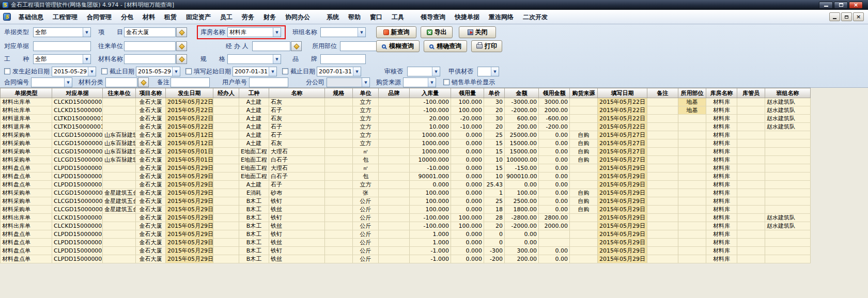 Image resolution: width=868 pixels, height=298 pixels. What do you see at coordinates (366, 93) in the screenshot?
I see `grid-header-cell: 单位` at bounding box center [366, 93].